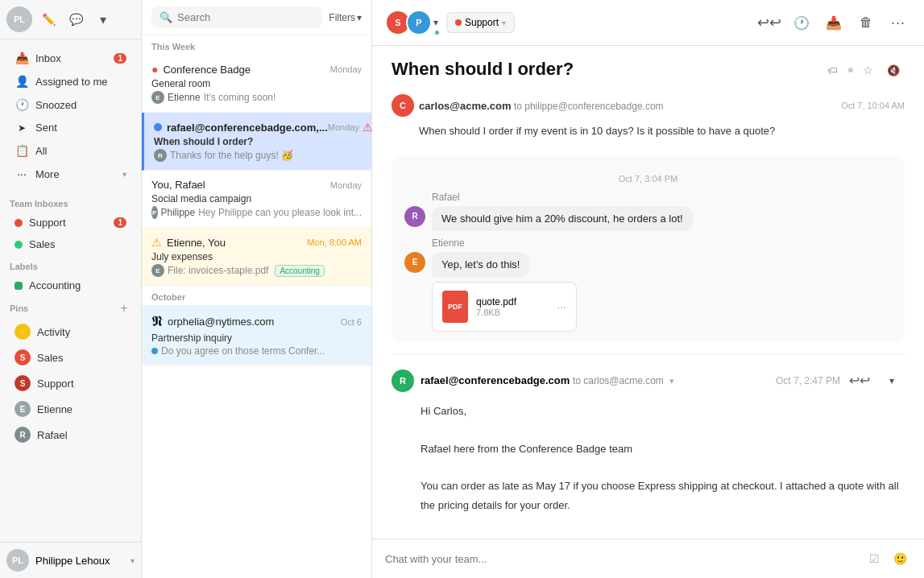  I want to click on more-actions-button: ···, so click(898, 23).